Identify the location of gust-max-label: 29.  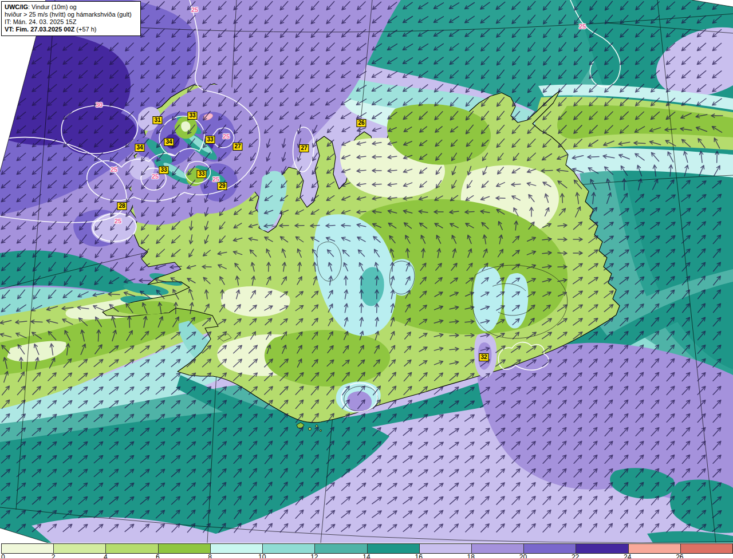
(222, 186).